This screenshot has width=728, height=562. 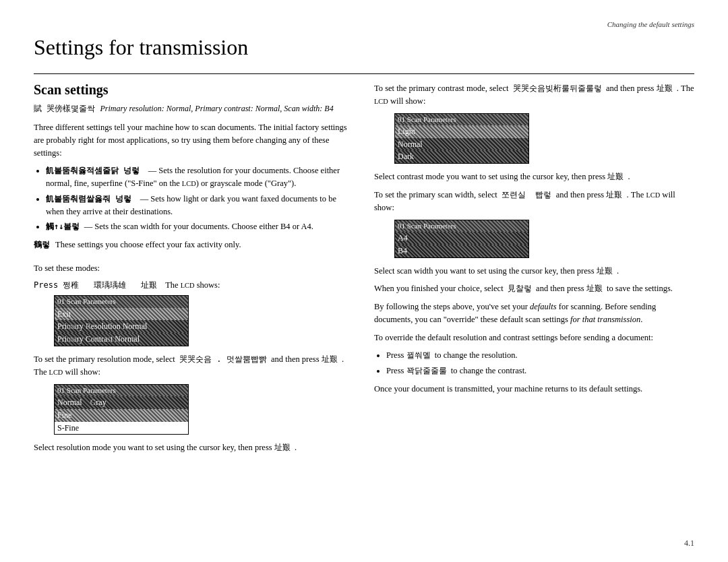 What do you see at coordinates (194, 268) in the screenshot?
I see `to-set-modes: To set these modes:` at bounding box center [194, 268].